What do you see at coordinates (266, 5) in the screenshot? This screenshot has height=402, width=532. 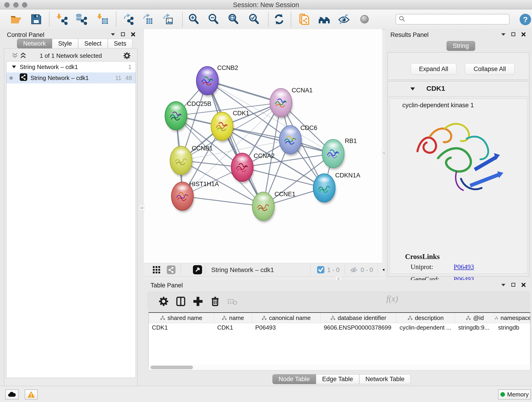 I see `titlebar: Session: New Session` at bounding box center [266, 5].